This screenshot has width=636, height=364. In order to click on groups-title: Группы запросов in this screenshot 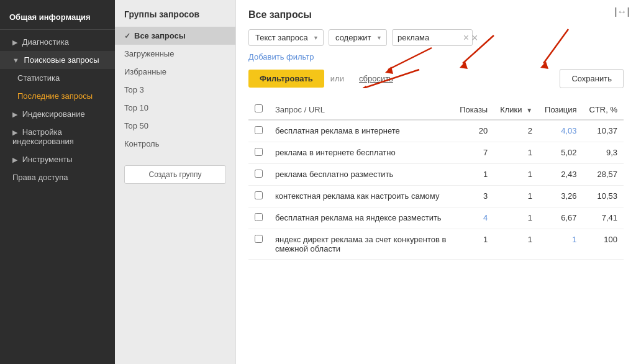, I will do `click(175, 18)`.